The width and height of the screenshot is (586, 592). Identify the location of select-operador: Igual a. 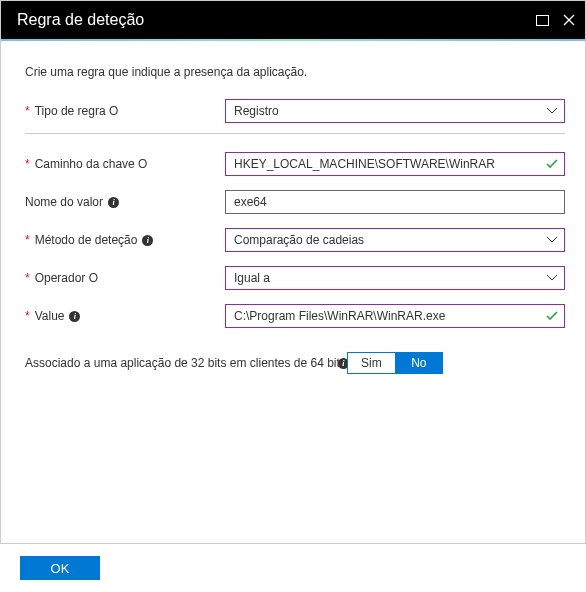
(395, 278).